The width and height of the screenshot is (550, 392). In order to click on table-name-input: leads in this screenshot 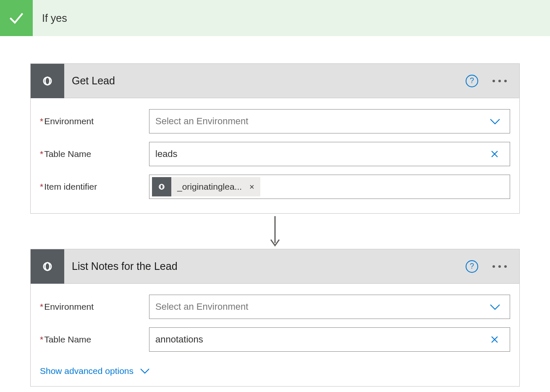, I will do `click(330, 154)`.